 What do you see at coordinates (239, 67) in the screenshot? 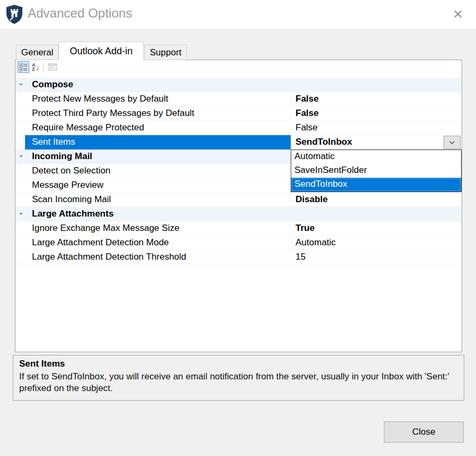
I see `property-grid-toolbar: A Z ↓` at bounding box center [239, 67].